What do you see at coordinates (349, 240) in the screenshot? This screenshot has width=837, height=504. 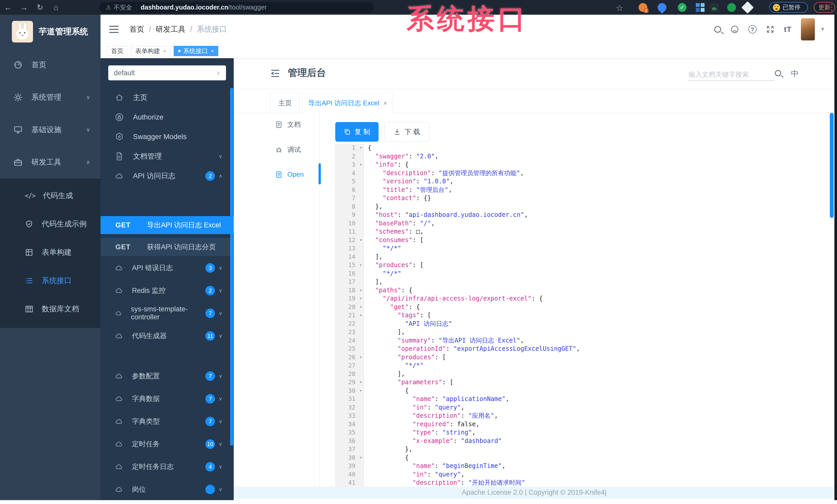 I see `line-number: 12▾` at bounding box center [349, 240].